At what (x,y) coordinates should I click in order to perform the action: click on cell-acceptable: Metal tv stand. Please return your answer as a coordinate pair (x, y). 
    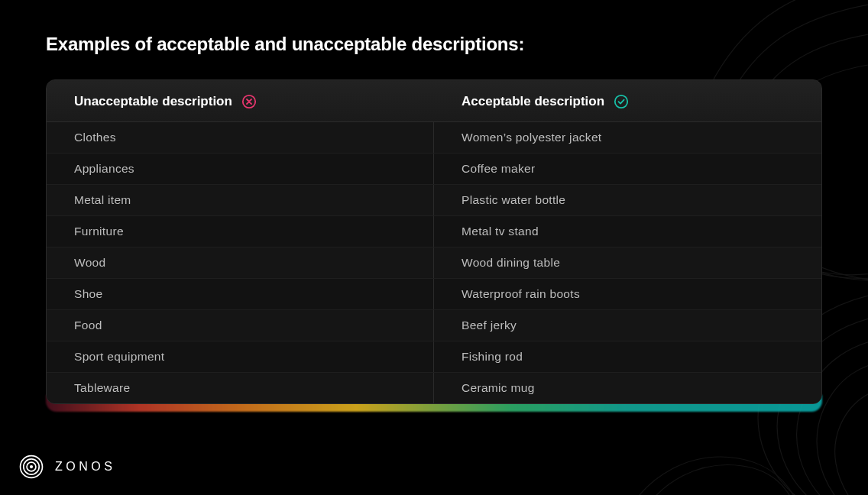
    Looking at the image, I should click on (628, 231).